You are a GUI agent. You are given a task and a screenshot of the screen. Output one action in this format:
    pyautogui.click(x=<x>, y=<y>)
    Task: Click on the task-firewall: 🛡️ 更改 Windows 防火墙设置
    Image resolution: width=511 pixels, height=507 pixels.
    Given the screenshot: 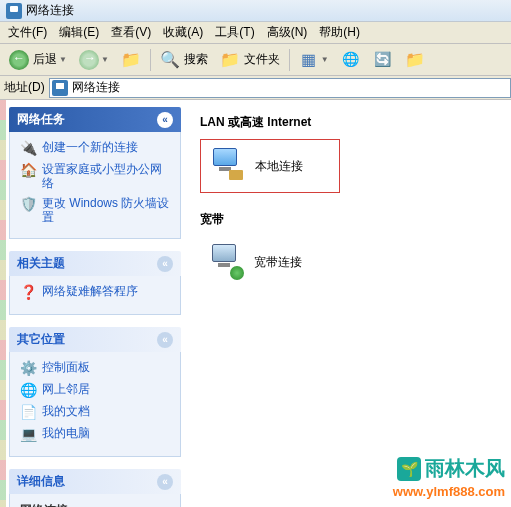 What is the action you would take?
    pyautogui.click(x=95, y=210)
    